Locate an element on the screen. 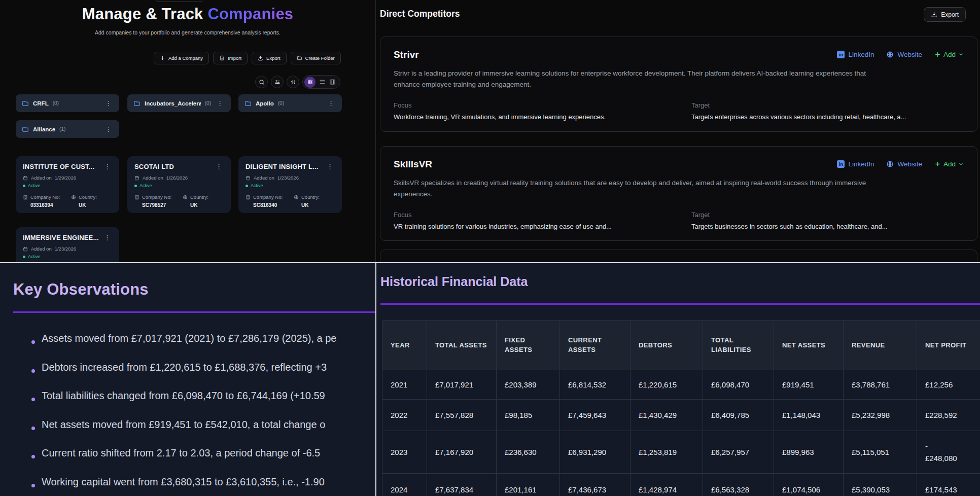  table-header-row: YEAR TOTAL ASSETS FIXED ASSETS CURRENT A… is located at coordinates (681, 345).